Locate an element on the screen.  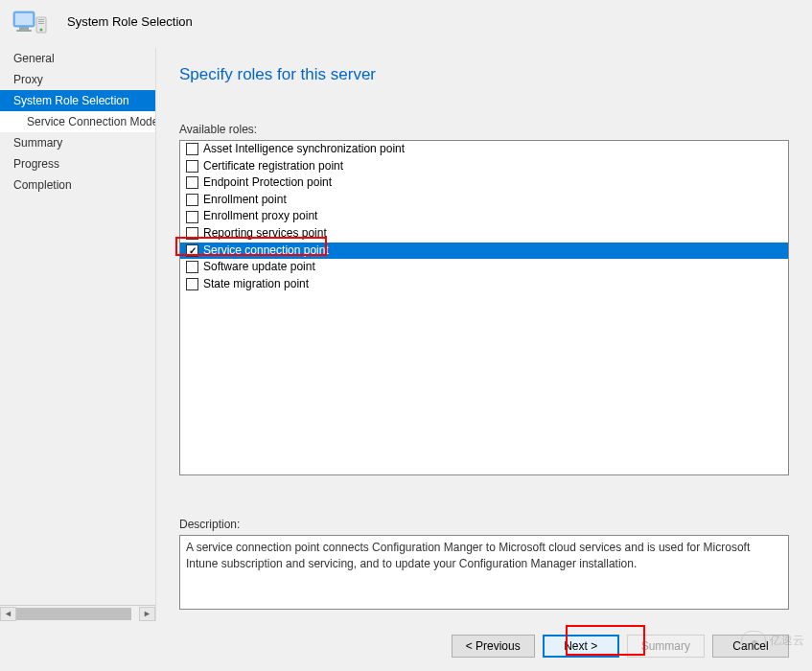
available-roles-label: Available roles: is located at coordinates (484, 129).